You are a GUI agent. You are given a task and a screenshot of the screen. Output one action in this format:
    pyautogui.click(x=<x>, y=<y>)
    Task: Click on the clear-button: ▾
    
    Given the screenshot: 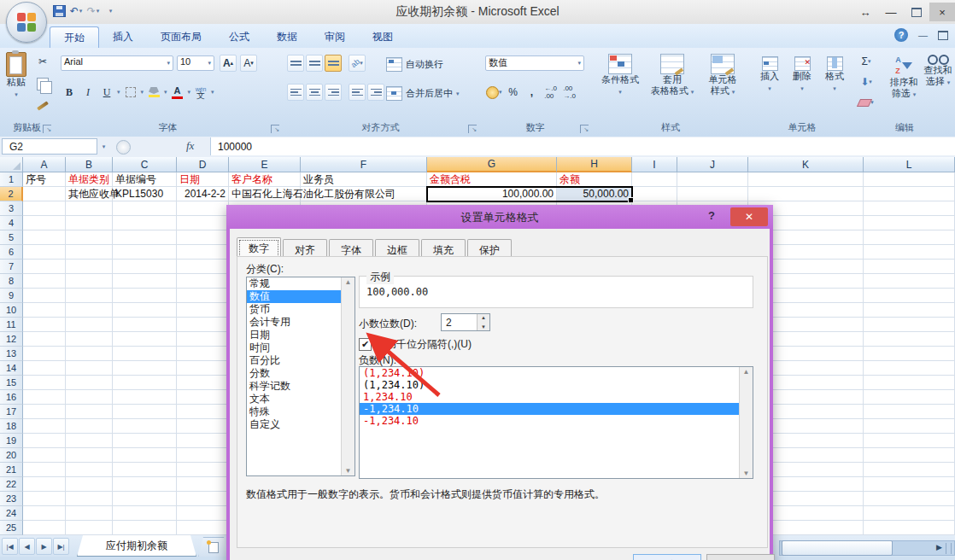 What is the action you would take?
    pyautogui.click(x=866, y=102)
    